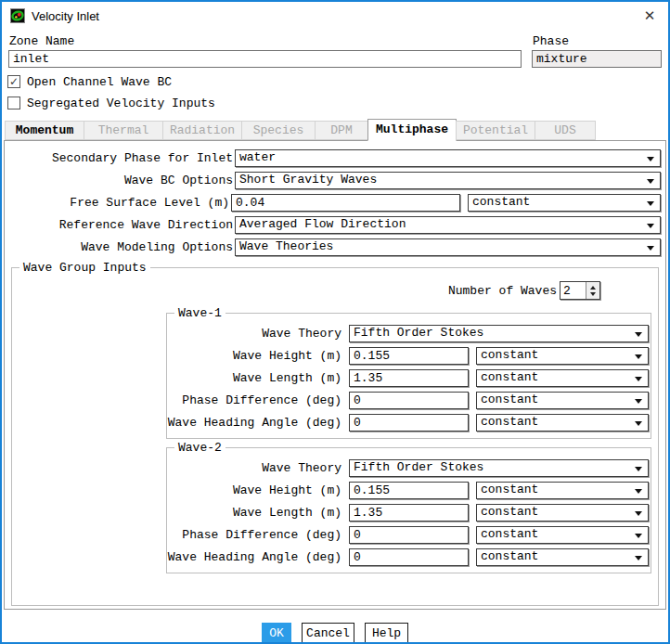 This screenshot has width=670, height=644. What do you see at coordinates (408, 401) in the screenshot?
I see `wave-1-phase-difference-row: Phase Difference (deg) constant` at bounding box center [408, 401].